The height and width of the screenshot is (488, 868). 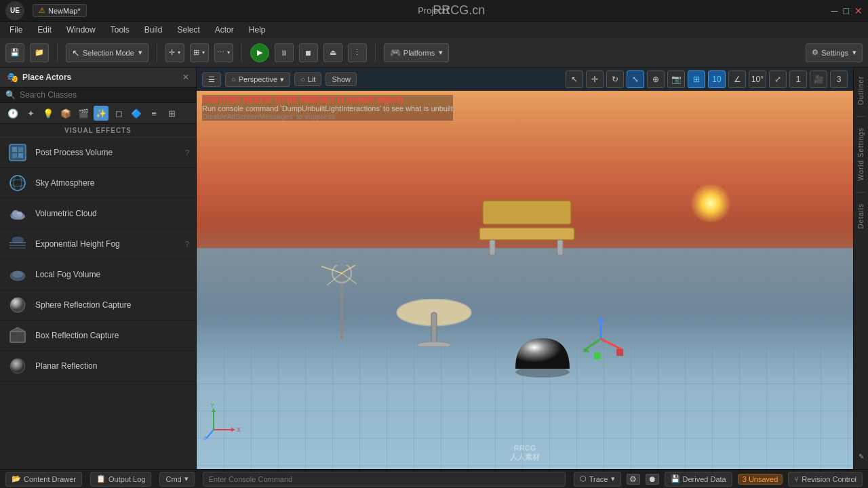 What do you see at coordinates (101, 113) in the screenshot?
I see `cat-vfx-icon: ✨` at bounding box center [101, 113].